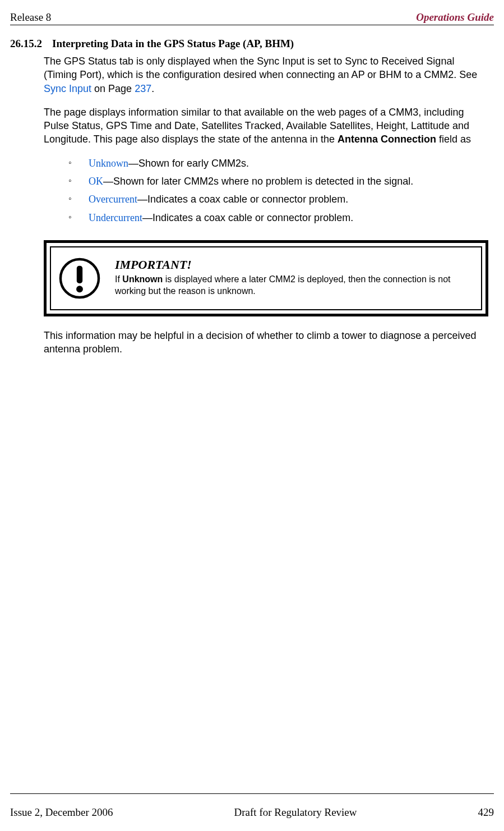  Describe the element at coordinates (266, 278) in the screenshot. I see `important-callout: IMPORTANT! If Unknown is displayed where…` at that location.